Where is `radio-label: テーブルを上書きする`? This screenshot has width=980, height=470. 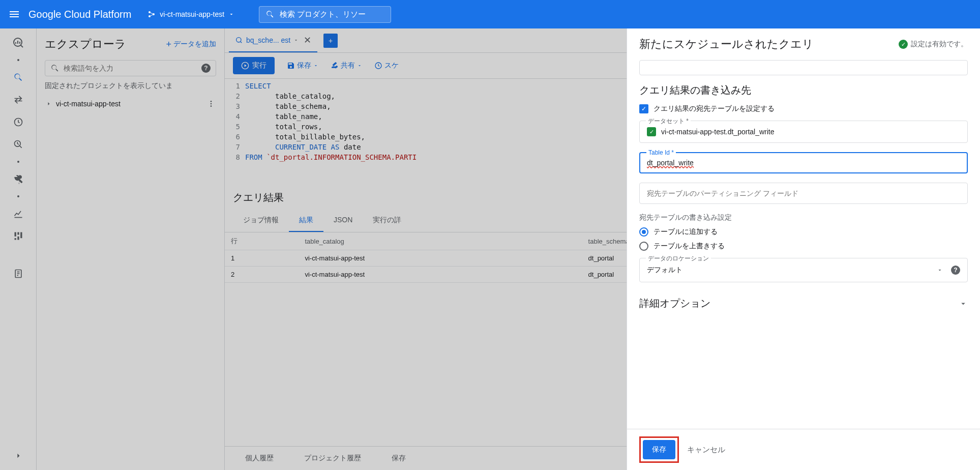 radio-label: テーブルを上書きする is located at coordinates (689, 246).